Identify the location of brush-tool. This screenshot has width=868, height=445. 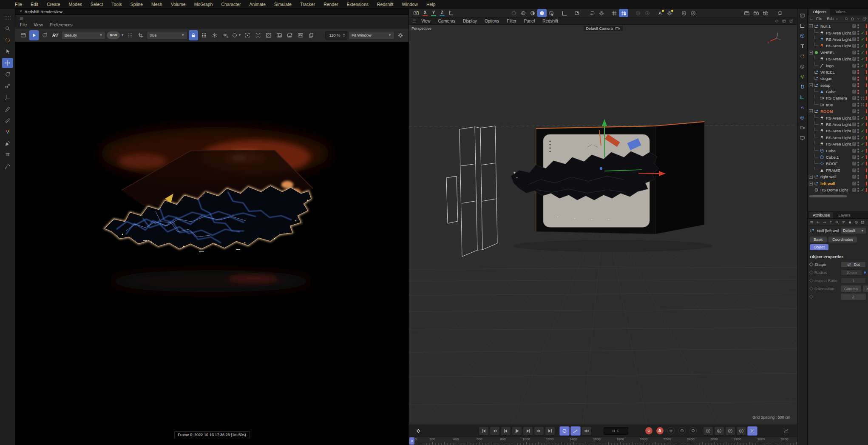
(8, 143).